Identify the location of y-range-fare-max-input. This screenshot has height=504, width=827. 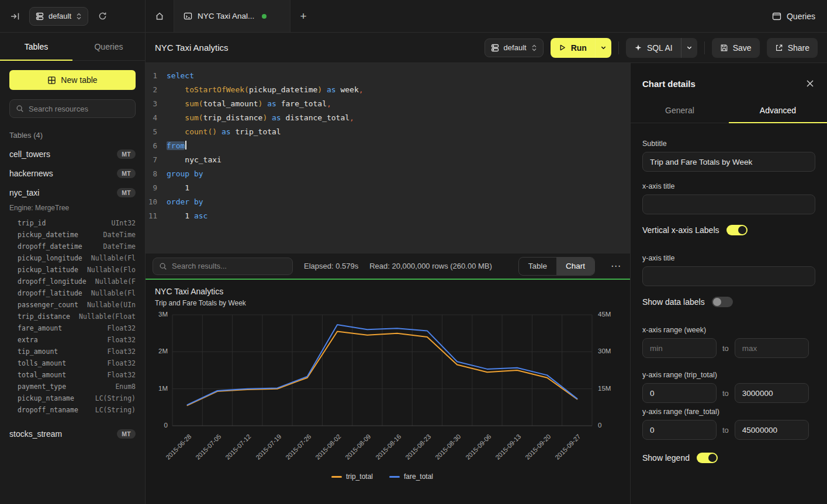
(771, 430).